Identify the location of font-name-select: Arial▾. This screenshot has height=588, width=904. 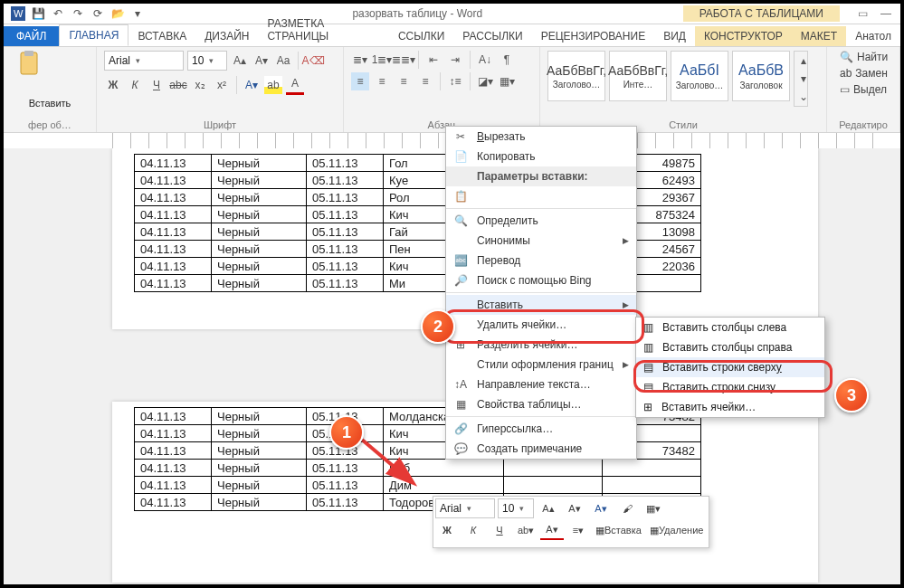
(144, 61).